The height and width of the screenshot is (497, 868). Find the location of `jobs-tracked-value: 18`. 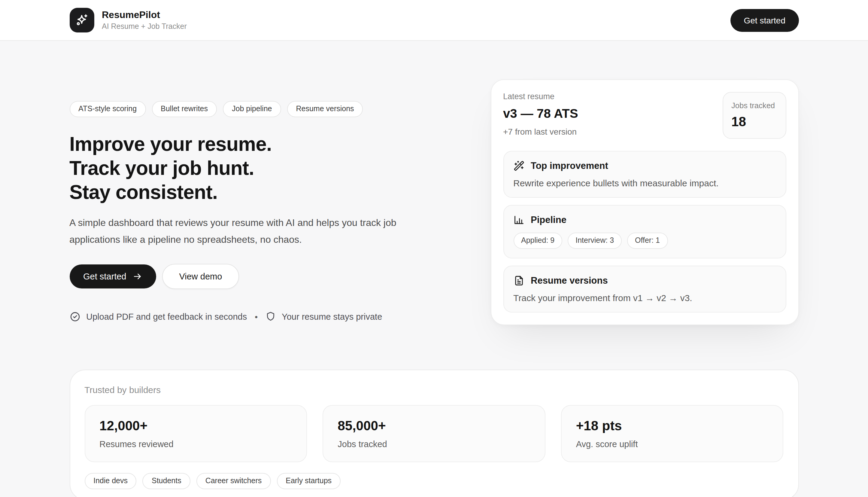

jobs-tracked-value: 18 is located at coordinates (754, 122).